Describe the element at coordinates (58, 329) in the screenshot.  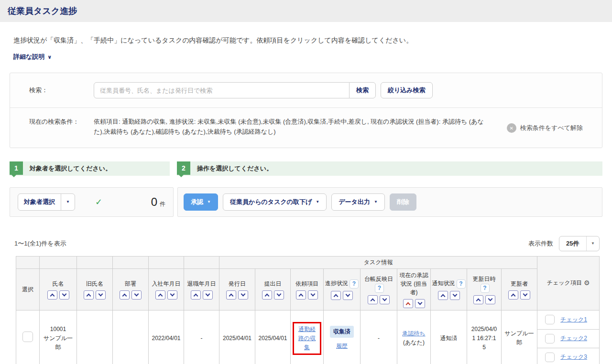
I see `employee-number: 10001` at that location.